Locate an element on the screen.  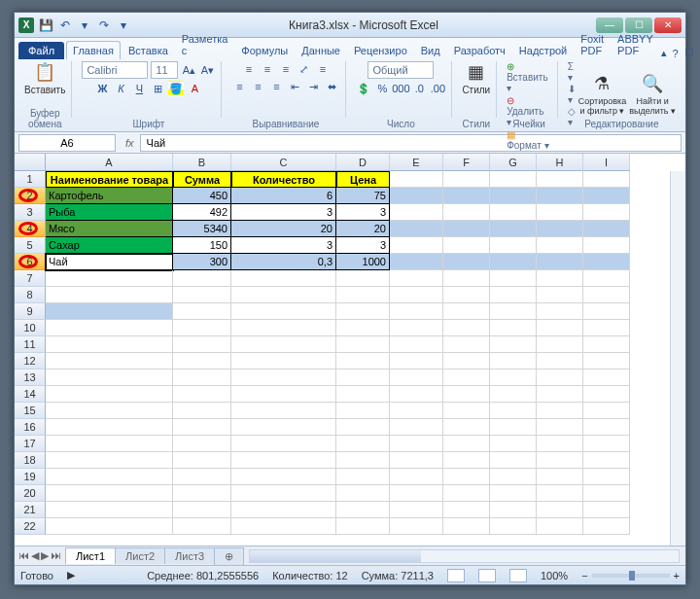
align-top-icon: ≡ is located at coordinates (249, 69).